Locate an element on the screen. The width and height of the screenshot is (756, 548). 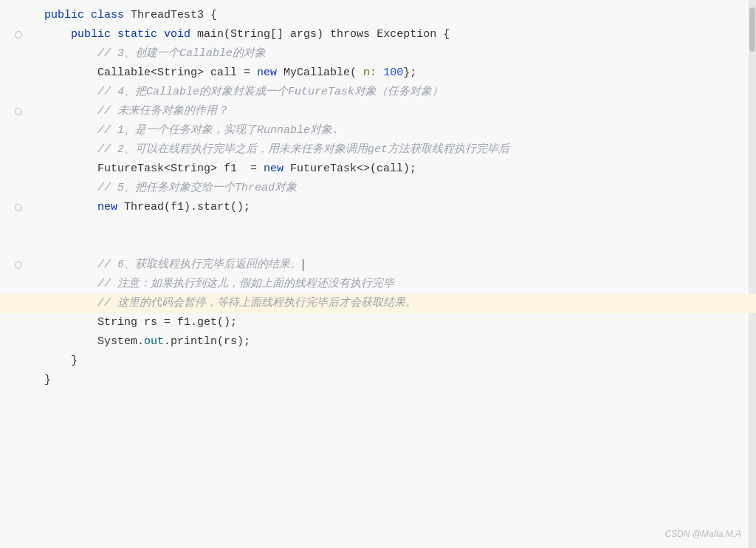
code-content: public static void main(String[] args) t… is located at coordinates (396, 35).